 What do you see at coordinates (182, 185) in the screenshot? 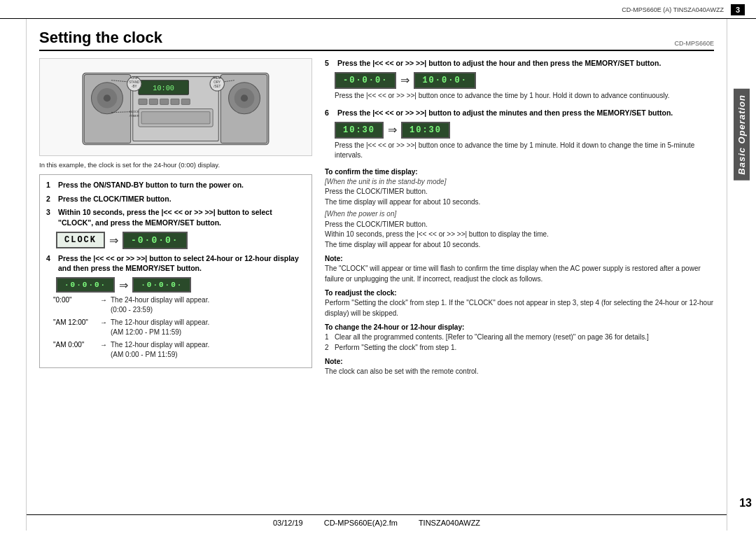
I see `step-1-text: Press the ON/STAND-BY button to turn the…` at bounding box center [182, 185].